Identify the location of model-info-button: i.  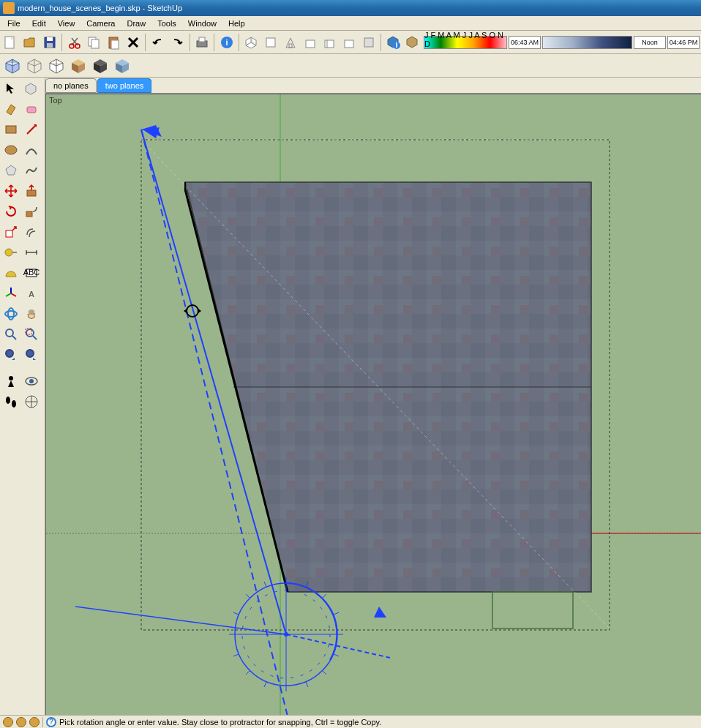
(227, 42).